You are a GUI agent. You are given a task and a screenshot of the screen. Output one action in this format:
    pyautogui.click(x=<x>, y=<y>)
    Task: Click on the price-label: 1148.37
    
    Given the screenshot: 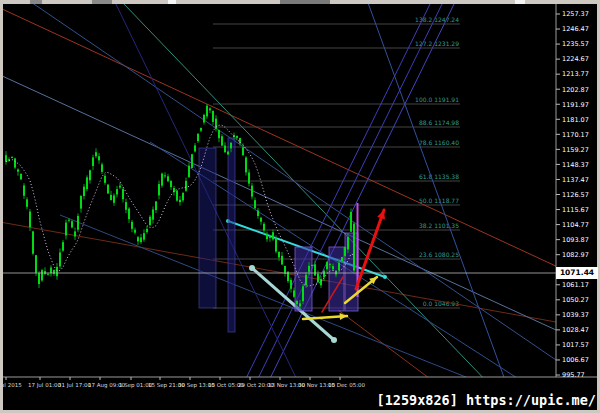 What is the action you would take?
    pyautogui.click(x=576, y=165)
    